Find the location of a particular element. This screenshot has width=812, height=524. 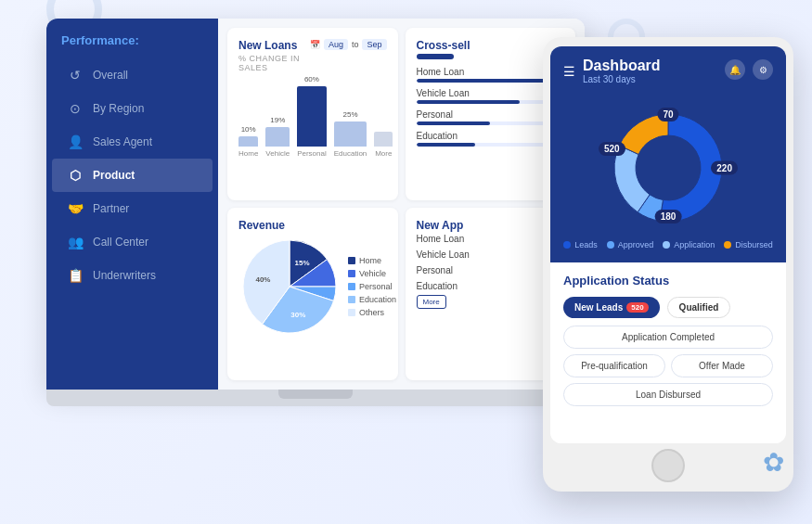

date-from: Aug is located at coordinates (336, 45).